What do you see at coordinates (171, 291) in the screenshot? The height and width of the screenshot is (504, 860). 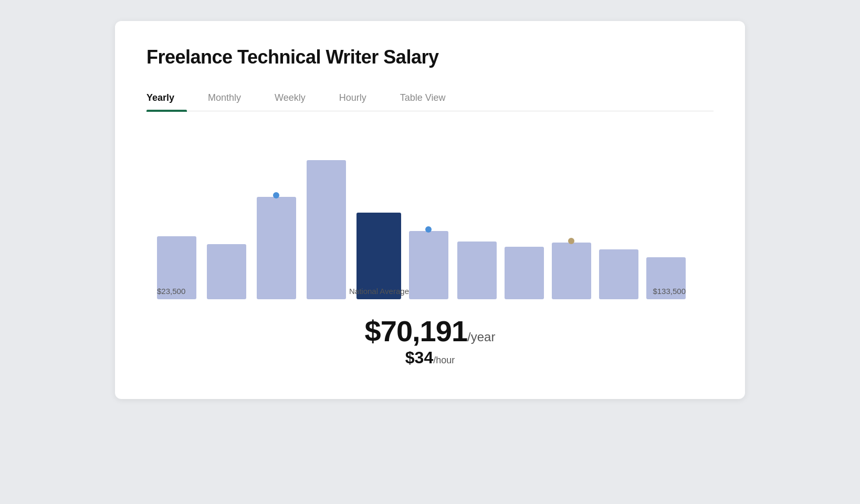 I see `label-left: $23,500` at bounding box center [171, 291].